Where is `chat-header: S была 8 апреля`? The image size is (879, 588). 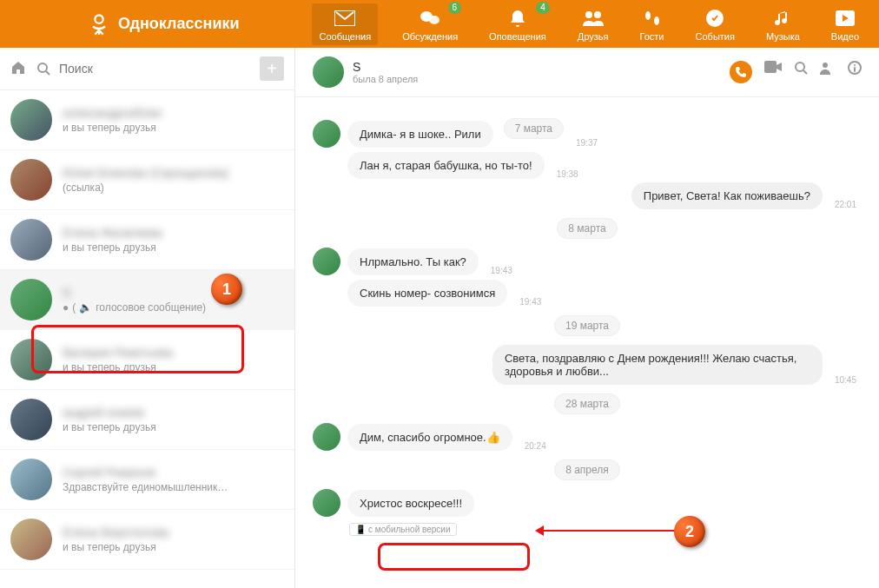 chat-header: S была 8 апреля is located at coordinates (587, 73).